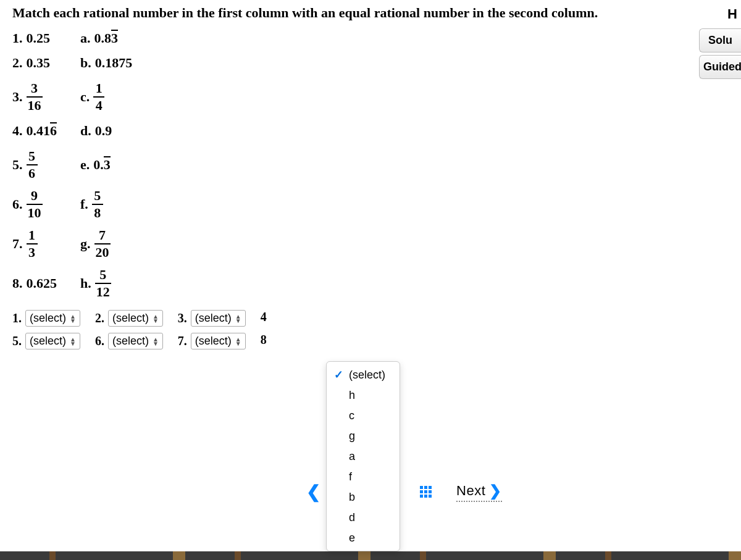  What do you see at coordinates (363, 436) in the screenshot?
I see `dropdown-option: g` at bounding box center [363, 436].